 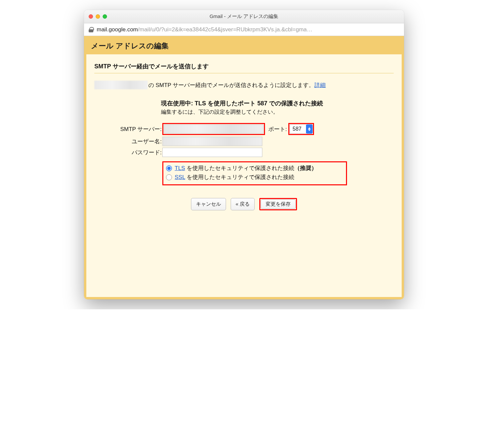 I want to click on maximize-window-button, so click(x=105, y=17).